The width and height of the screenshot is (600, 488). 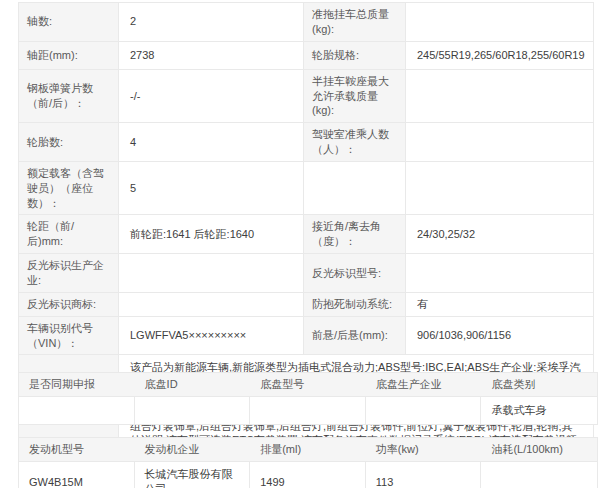 What do you see at coordinates (355, 336) in the screenshot?
I see `overhang-label: 前悬/后悬(mm):` at bounding box center [355, 336].